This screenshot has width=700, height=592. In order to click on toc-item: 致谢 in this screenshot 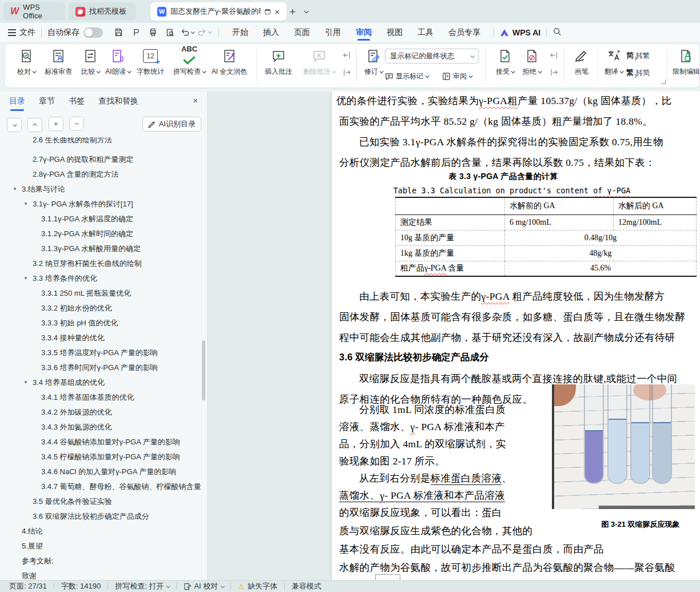, I will do `click(102, 574)`.